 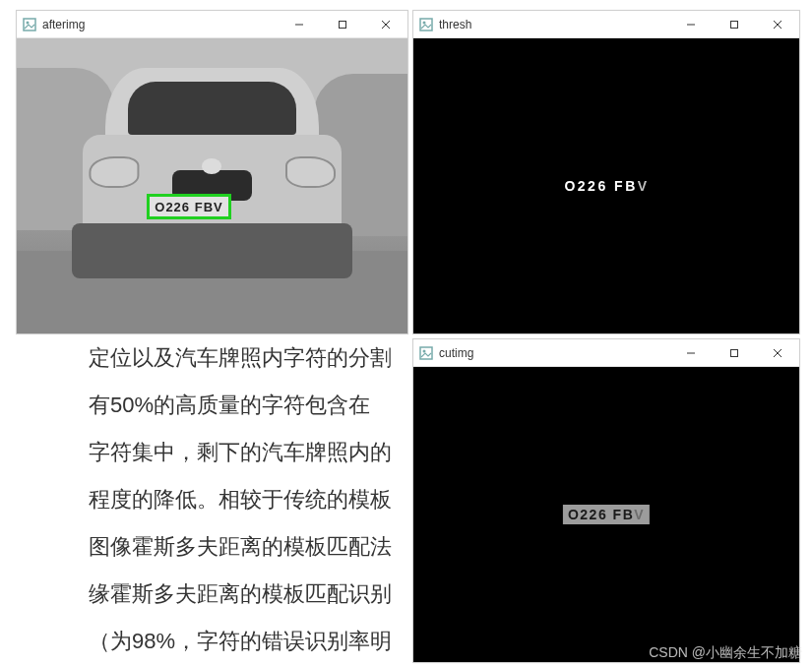 I want to click on window-title: cutimg, so click(x=554, y=353).